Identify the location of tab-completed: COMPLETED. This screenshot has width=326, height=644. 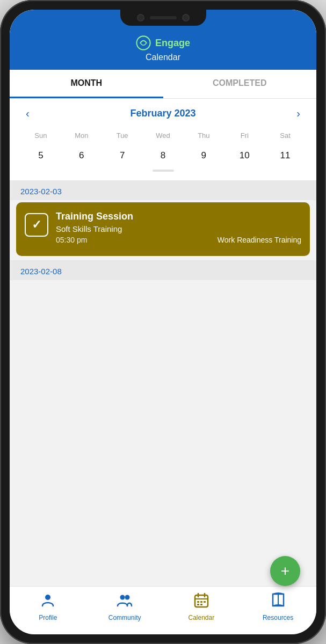
(240, 84).